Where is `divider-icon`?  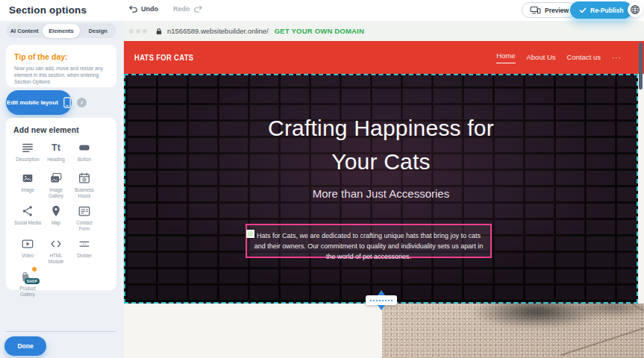 divider-icon is located at coordinates (84, 243).